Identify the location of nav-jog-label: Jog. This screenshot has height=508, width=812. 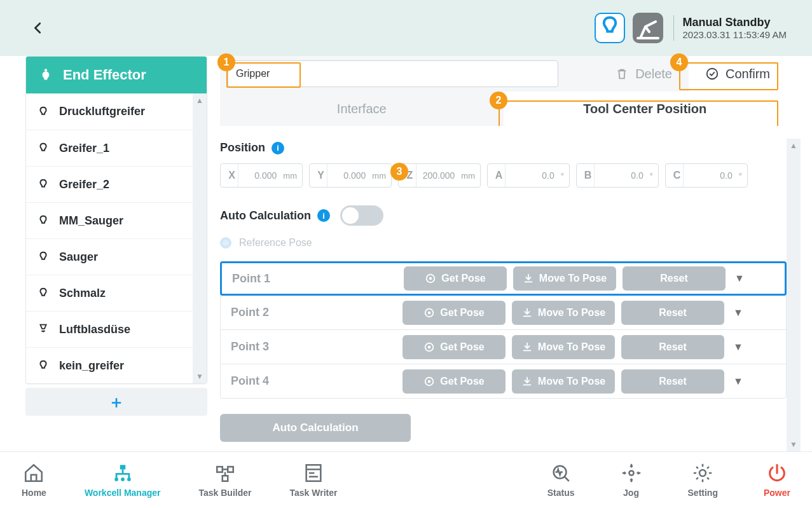
(631, 493).